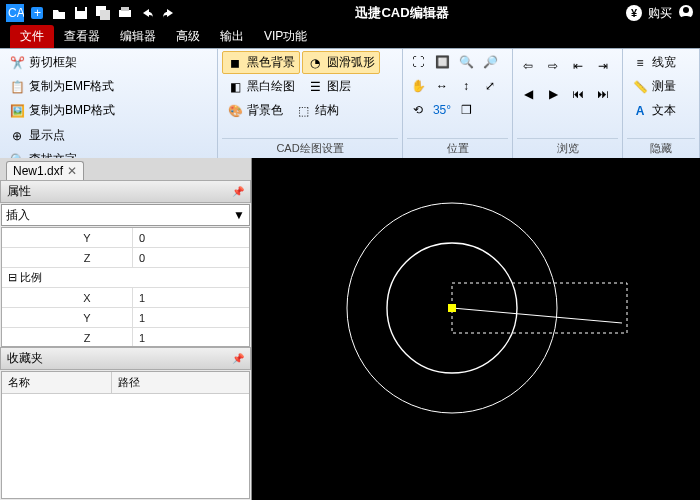 This screenshot has width=700, height=500. What do you see at coordinates (126, 298) in the screenshot?
I see `property-row: X1` at bounding box center [126, 298].